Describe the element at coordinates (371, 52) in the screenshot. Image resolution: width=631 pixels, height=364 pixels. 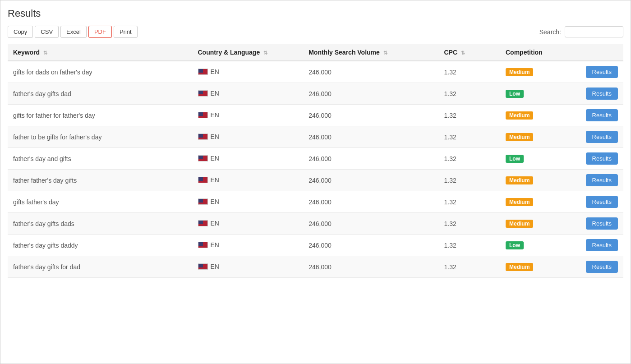
I see `col-header-volume: Monthly Search Volume ⇅` at that location.